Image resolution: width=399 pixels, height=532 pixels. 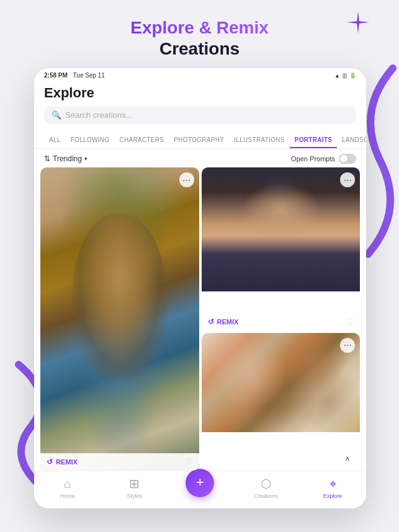 I want to click on remix-label-2: REMIX, so click(x=228, y=322).